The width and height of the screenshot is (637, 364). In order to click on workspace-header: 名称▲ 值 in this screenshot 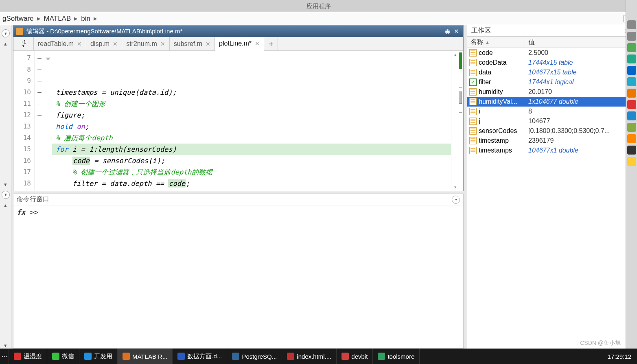, I will do `click(552, 42)`.